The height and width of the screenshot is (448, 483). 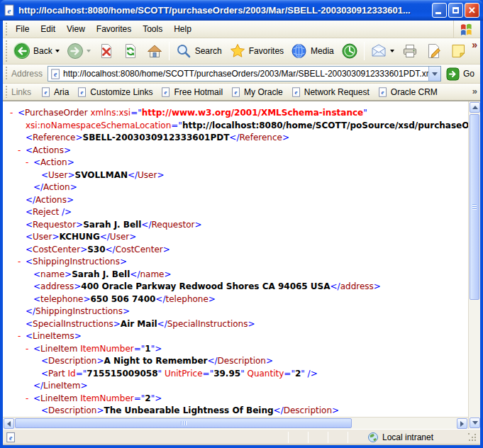 What do you see at coordinates (382, 51) in the screenshot?
I see `mail-button` at bounding box center [382, 51].